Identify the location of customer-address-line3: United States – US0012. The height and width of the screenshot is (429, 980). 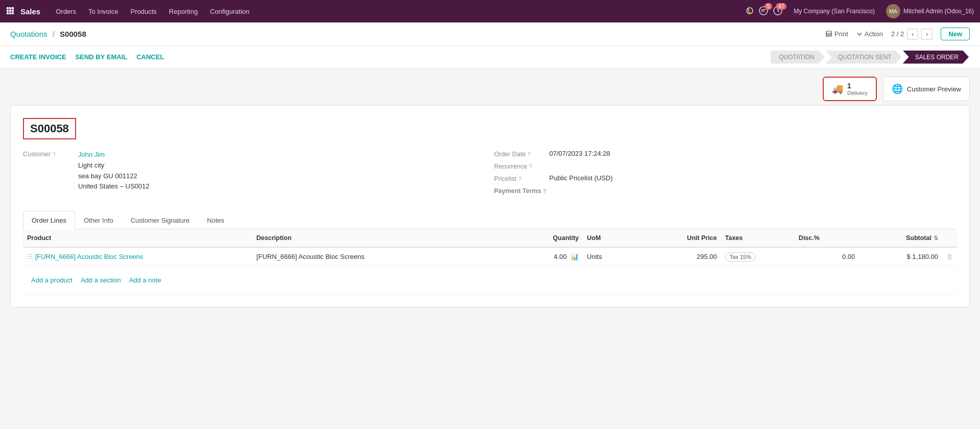
(113, 187).